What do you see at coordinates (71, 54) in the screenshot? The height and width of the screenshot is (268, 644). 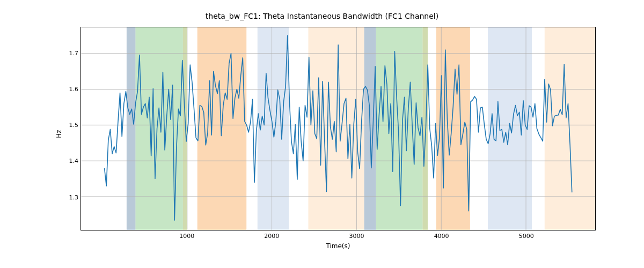 I see `y-tick-label: 1.7` at bounding box center [71, 54].